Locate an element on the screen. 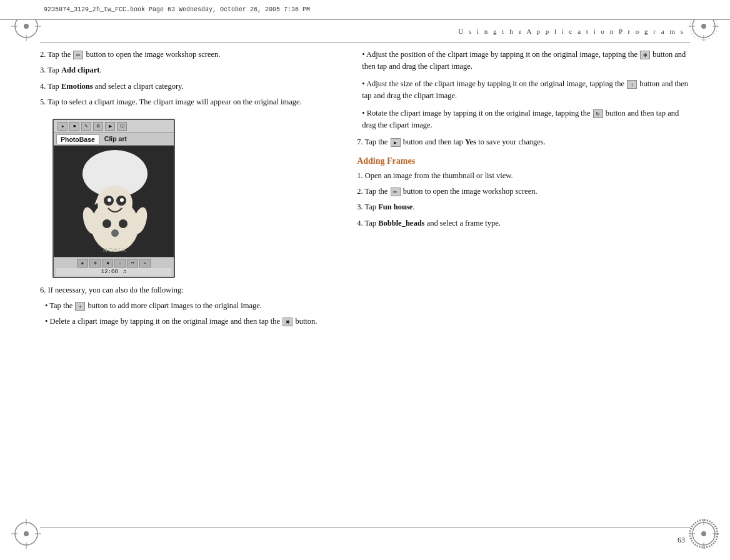 The width and height of the screenshot is (730, 560). header-text: 9235874_3129_zh_tw_FCC.book Page 63 Wedn… is located at coordinates (177, 10).